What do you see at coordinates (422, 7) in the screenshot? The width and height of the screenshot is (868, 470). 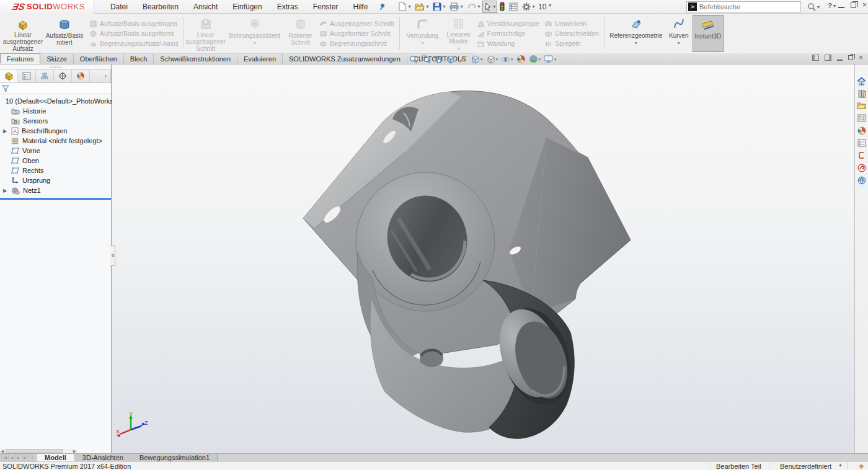 I see `open-document-button: ▾` at bounding box center [422, 7].